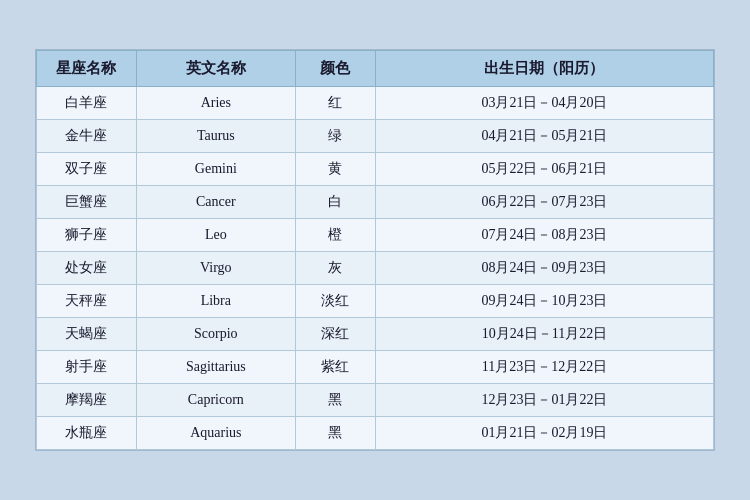  What do you see at coordinates (376, 202) in the screenshot?
I see `table-row: 巨蟹座Cancer白06月22日－07月23日` at bounding box center [376, 202].